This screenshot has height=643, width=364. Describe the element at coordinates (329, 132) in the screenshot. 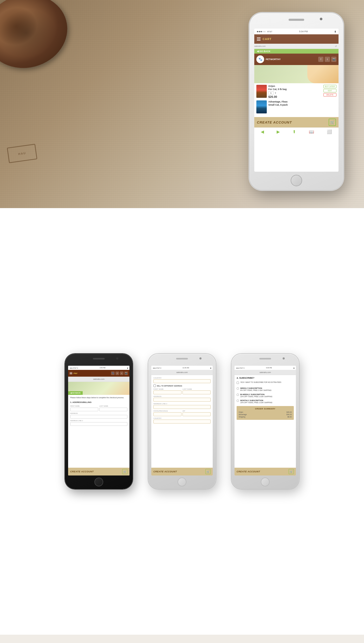

I see `tabs-icon: ⬜` at that location.